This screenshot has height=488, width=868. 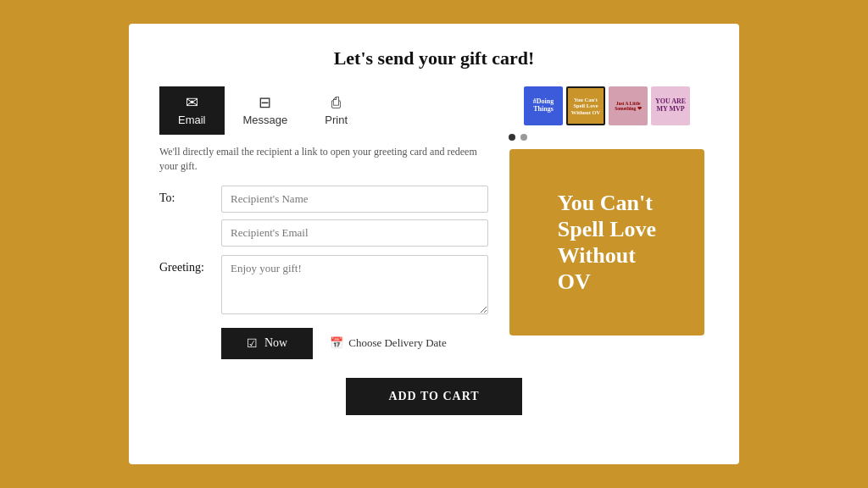 I want to click on choose-date-button: 📅 Choose Delivery Date, so click(x=388, y=343).